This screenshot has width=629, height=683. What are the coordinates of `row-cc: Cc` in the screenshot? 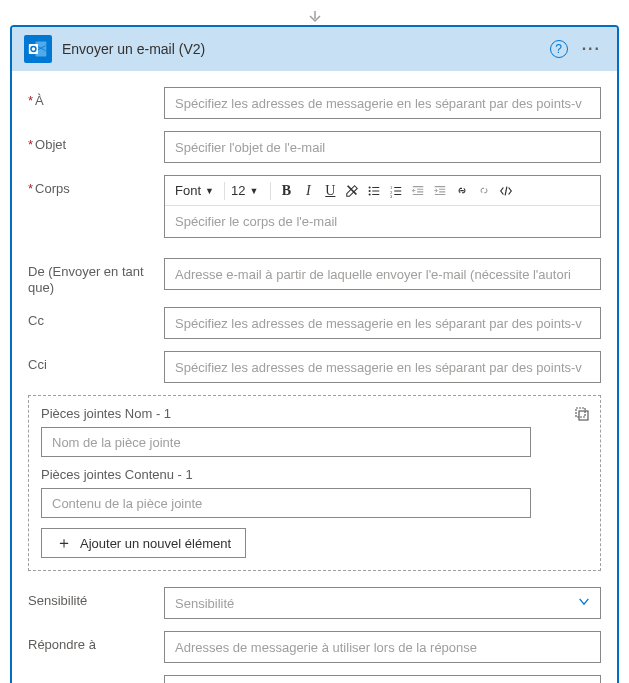 It's located at (314, 323).